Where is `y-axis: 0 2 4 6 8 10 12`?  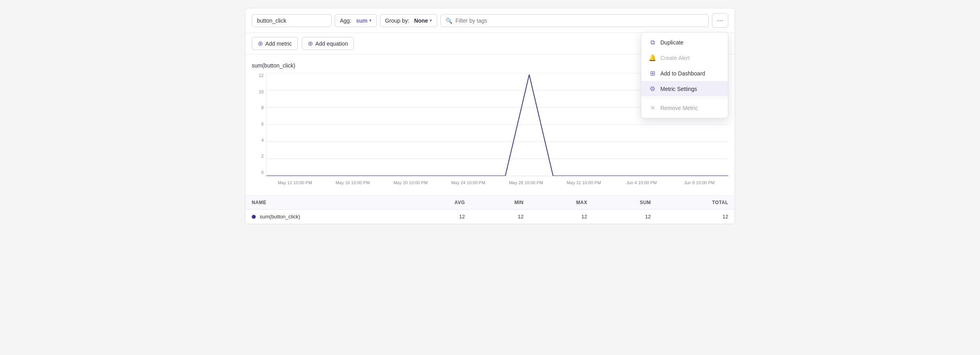
y-axis: 0 2 4 6 8 10 12 is located at coordinates (259, 125).